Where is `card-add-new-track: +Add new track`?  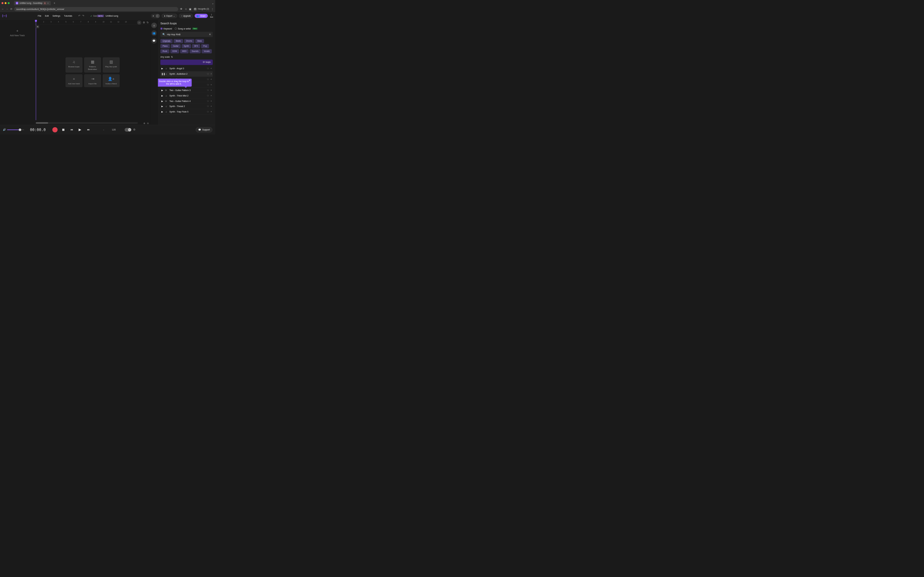
card-add-new-track: +Add new track is located at coordinates (74, 81).